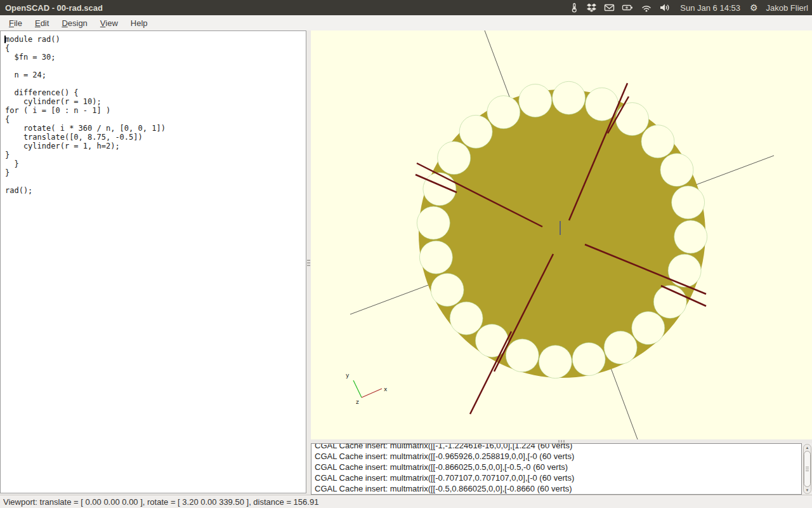  What do you see at coordinates (591, 8) in the screenshot?
I see `dropbox-icon` at bounding box center [591, 8].